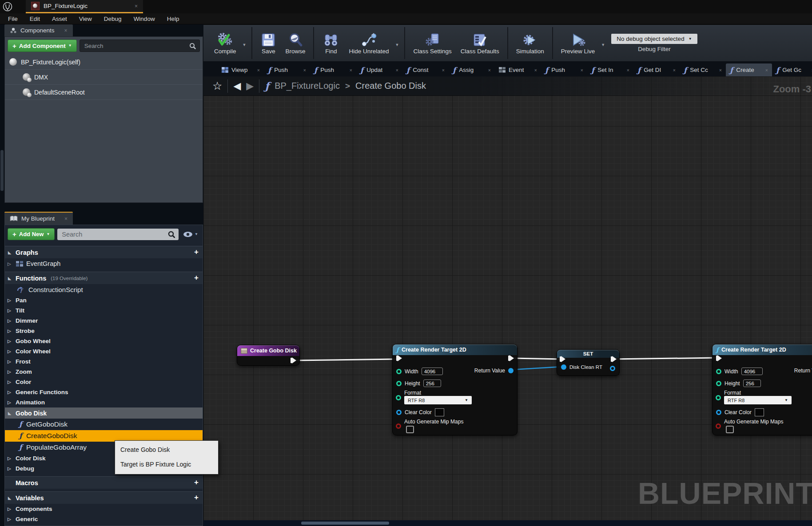 The image size is (812, 526). I want to click on function-category-color: ▷Color, so click(104, 382).